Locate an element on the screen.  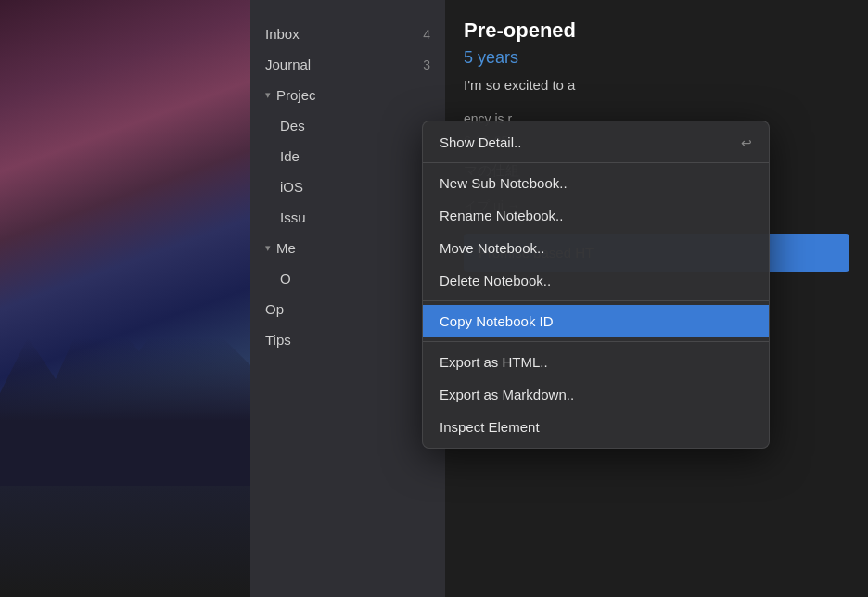
context-menu-item-label: Show Detail.. is located at coordinates (480, 143).